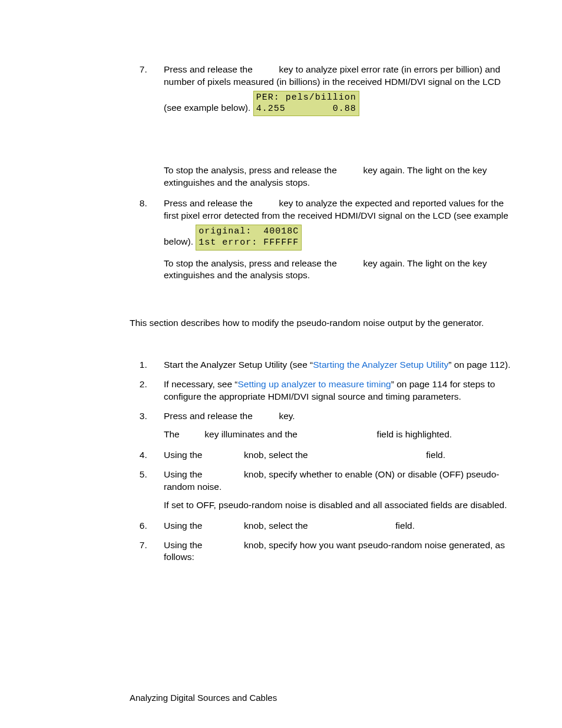  What do you see at coordinates (334, 526) in the screenshot?
I see `sub-step-6: Using the knob, select the field.` at bounding box center [334, 526].